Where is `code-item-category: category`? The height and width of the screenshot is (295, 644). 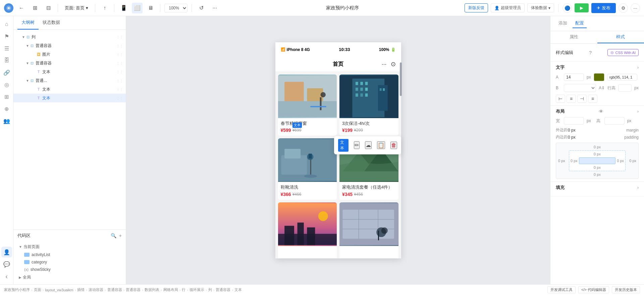 code-item-category: category is located at coordinates (72, 262).